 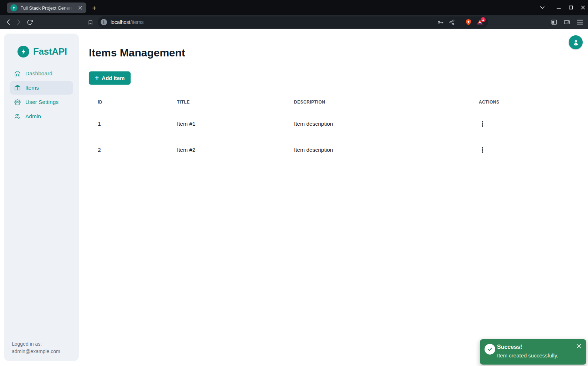 I want to click on forward-icon, so click(x=19, y=22).